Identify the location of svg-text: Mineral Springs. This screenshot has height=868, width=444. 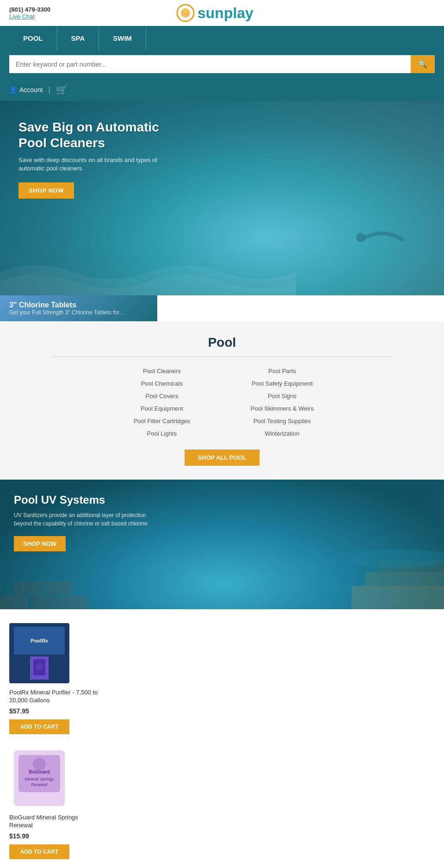
(40, 779).